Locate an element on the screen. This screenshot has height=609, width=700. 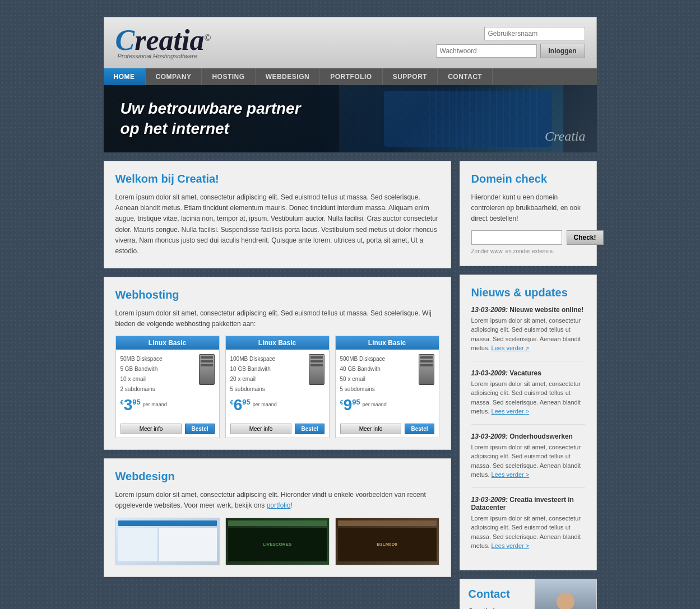
pkg3-bestel-button: Bestel is located at coordinates (419, 429).